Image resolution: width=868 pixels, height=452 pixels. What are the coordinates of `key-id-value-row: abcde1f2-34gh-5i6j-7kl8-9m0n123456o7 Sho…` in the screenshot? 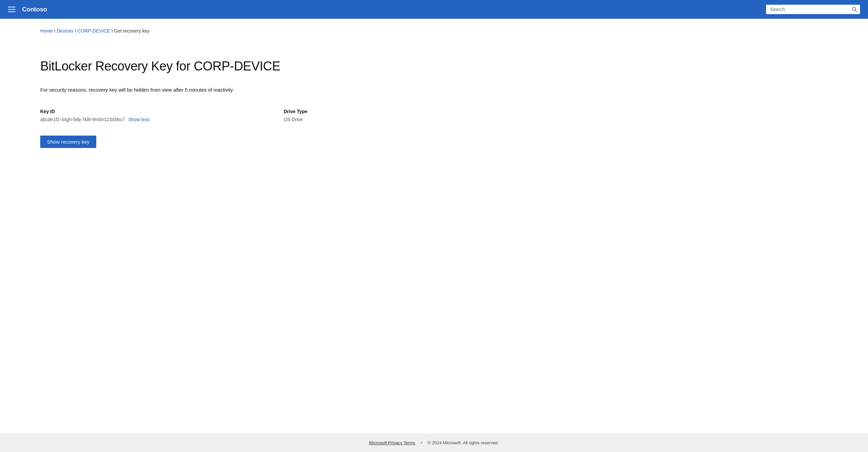 It's located at (95, 119).